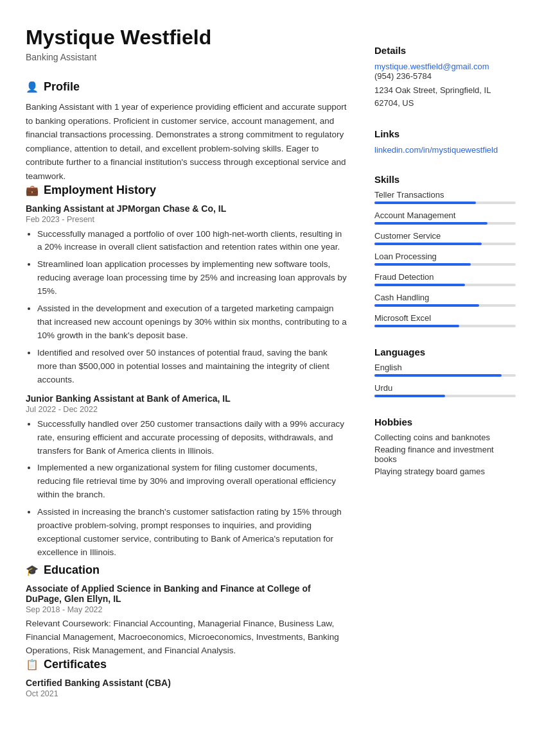 The height and width of the screenshot is (756, 535). I want to click on certificates-title: Certificates, so click(75, 665).